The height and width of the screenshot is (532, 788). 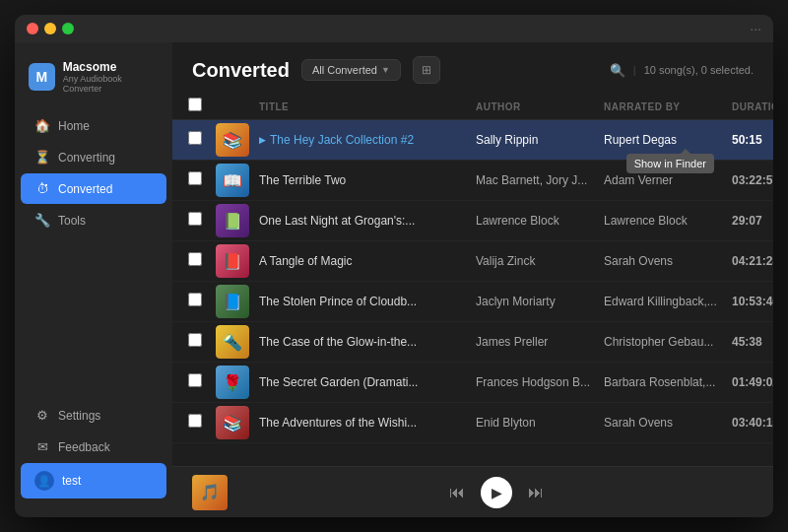 I want to click on converted-icon: ⏱, so click(x=42, y=189).